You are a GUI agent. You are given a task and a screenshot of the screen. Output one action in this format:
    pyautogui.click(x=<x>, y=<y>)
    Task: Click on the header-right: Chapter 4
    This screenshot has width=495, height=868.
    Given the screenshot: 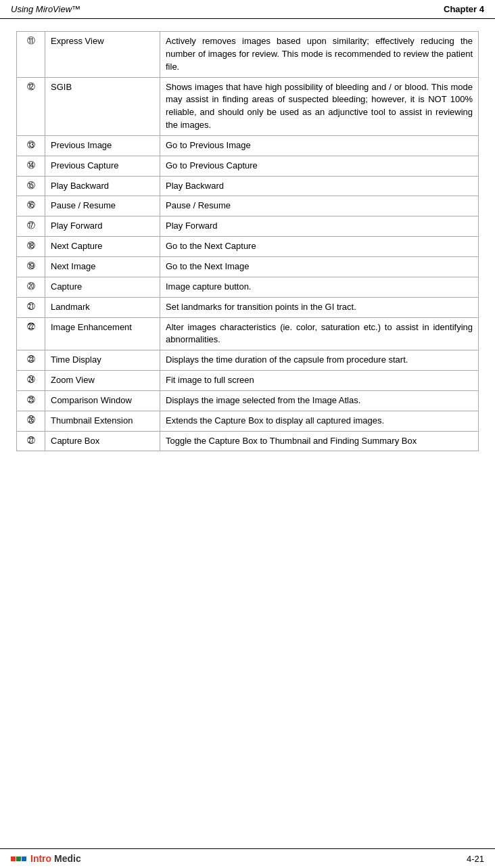 What is the action you would take?
    pyautogui.click(x=464, y=9)
    